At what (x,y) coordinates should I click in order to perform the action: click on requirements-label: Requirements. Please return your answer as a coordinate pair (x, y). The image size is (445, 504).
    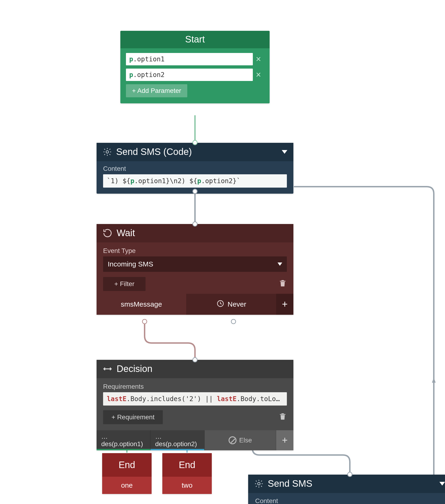
    Looking at the image, I should click on (195, 387).